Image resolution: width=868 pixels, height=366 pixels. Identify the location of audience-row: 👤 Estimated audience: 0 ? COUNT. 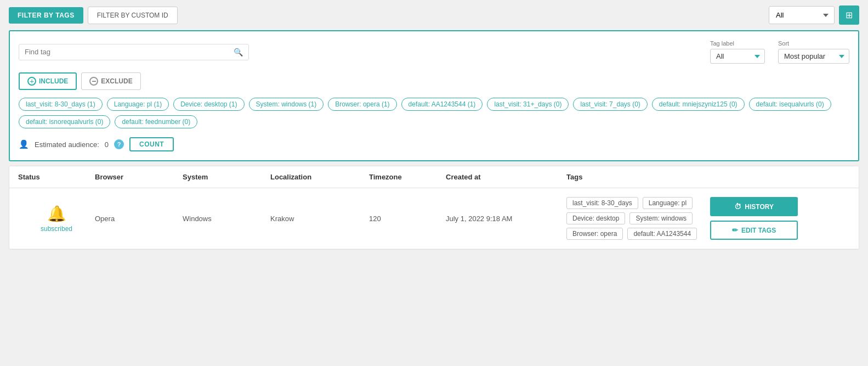
(434, 144).